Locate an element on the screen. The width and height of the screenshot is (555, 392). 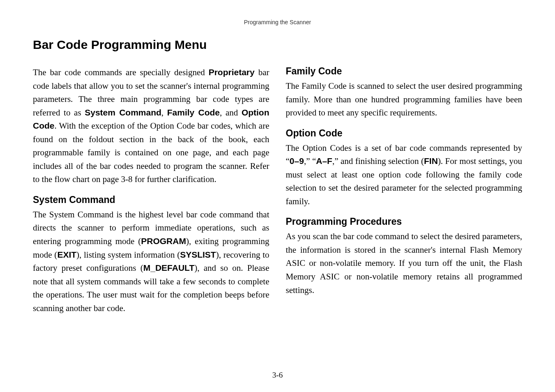
bold-term: FIN is located at coordinates (431, 161).